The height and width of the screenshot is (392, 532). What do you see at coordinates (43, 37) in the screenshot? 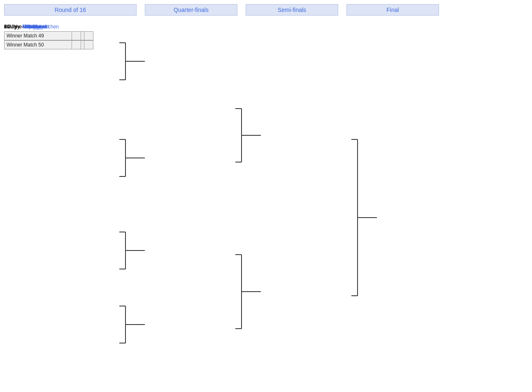
I see `final-berlin-group: 14 July – Berlin Winner Match 49 Winner …` at bounding box center [43, 37].